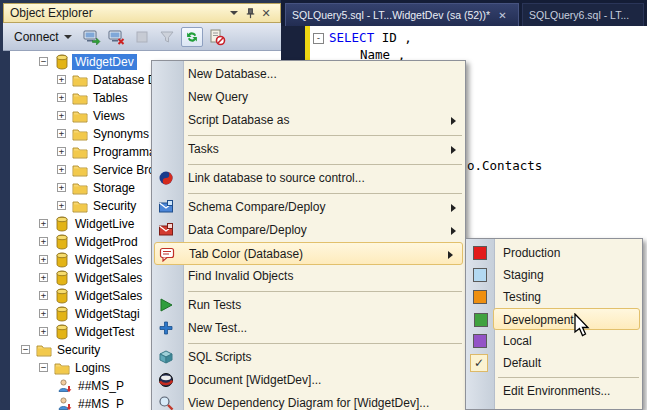  What do you see at coordinates (192, 37) in the screenshot?
I see `refresh-icon` at bounding box center [192, 37].